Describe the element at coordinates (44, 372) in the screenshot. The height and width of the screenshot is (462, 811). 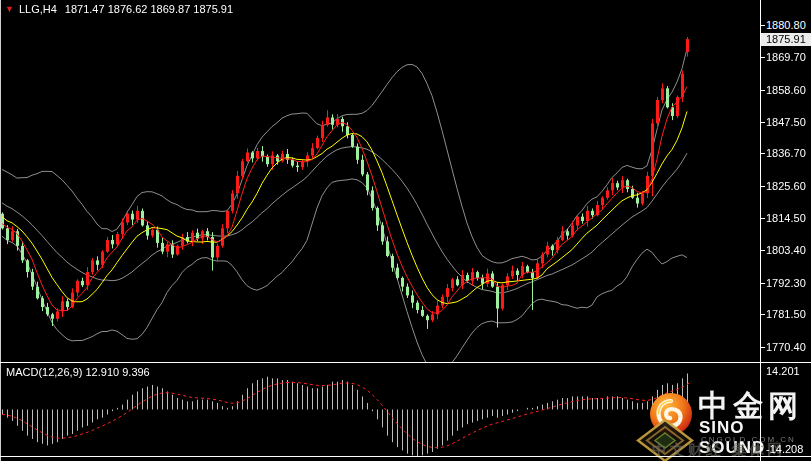
I see `macd-name: MACD(12,26,9)` at that location.